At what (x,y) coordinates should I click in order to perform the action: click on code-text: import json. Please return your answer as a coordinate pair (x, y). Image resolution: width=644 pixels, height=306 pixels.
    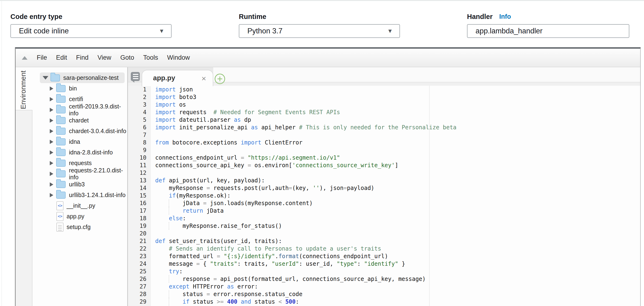
    Looking at the image, I should click on (172, 89).